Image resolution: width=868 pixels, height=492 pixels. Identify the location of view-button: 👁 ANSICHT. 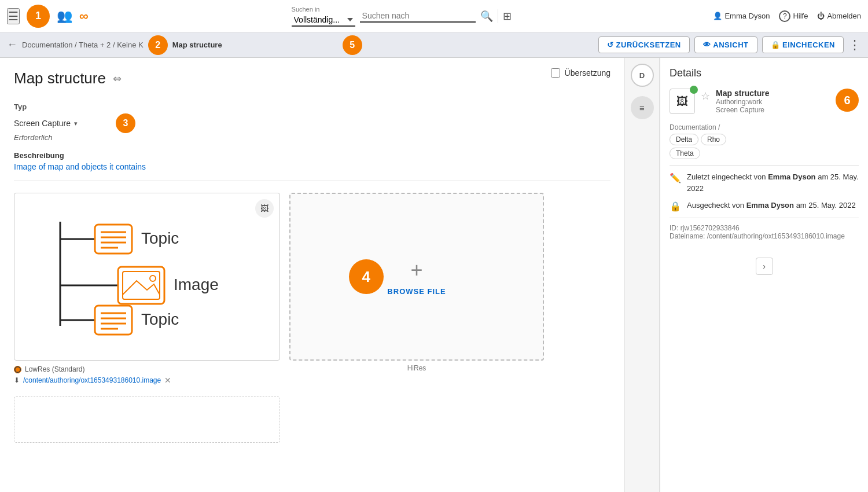
(726, 45).